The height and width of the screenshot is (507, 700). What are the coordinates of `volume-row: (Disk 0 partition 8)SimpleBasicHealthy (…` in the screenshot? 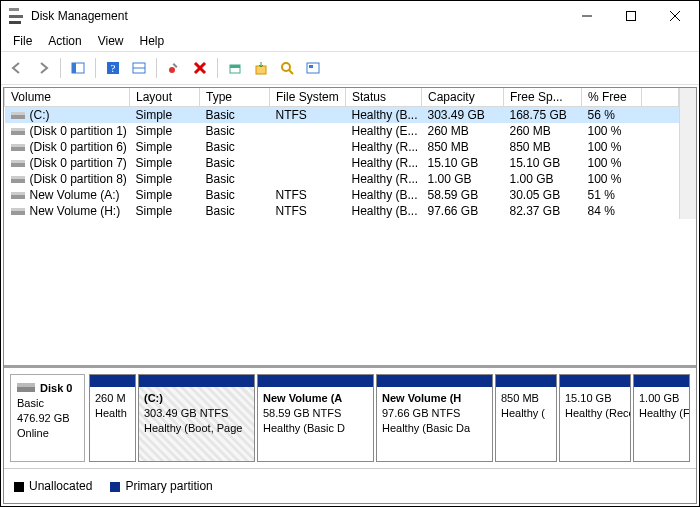 It's located at (342, 179).